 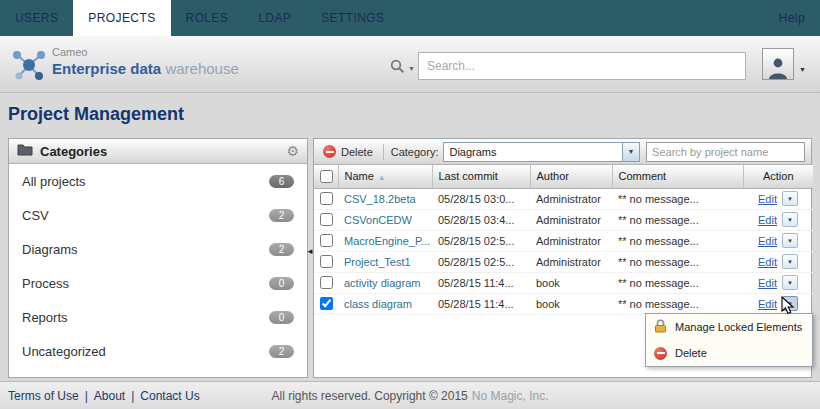 I want to click on about-link: About, so click(x=110, y=396).